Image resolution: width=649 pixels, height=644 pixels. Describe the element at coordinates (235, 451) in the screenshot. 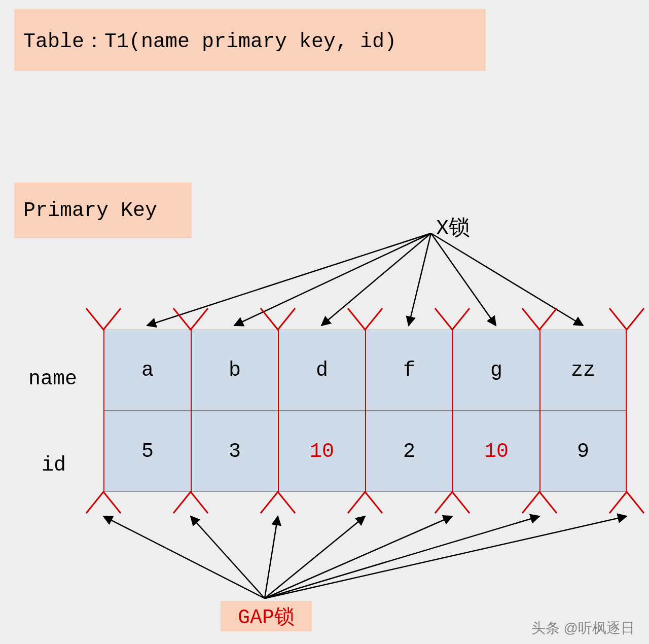

I see `id-cell: 3` at that location.